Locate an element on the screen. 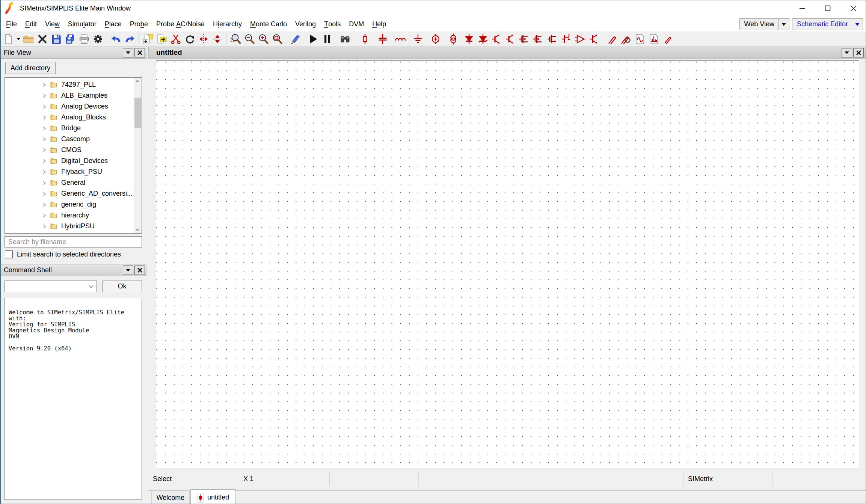  place-waveform-probe-icon is located at coordinates (640, 39).